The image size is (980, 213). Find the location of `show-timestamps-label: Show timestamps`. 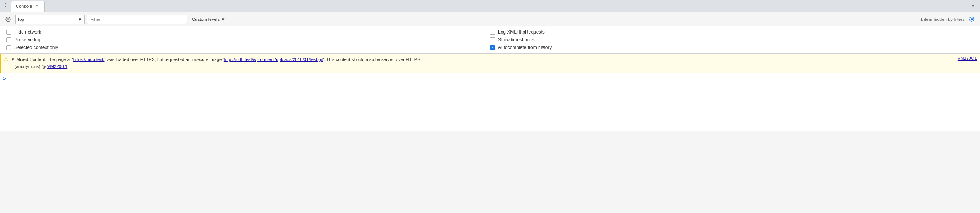

show-timestamps-label: Show timestamps is located at coordinates (516, 40).